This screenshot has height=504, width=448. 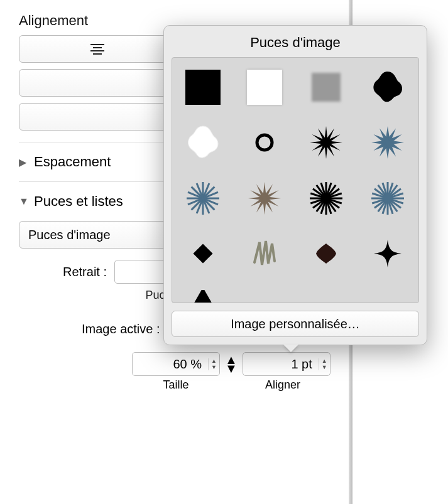 I want to click on bullet-black-starburst, so click(x=326, y=142).